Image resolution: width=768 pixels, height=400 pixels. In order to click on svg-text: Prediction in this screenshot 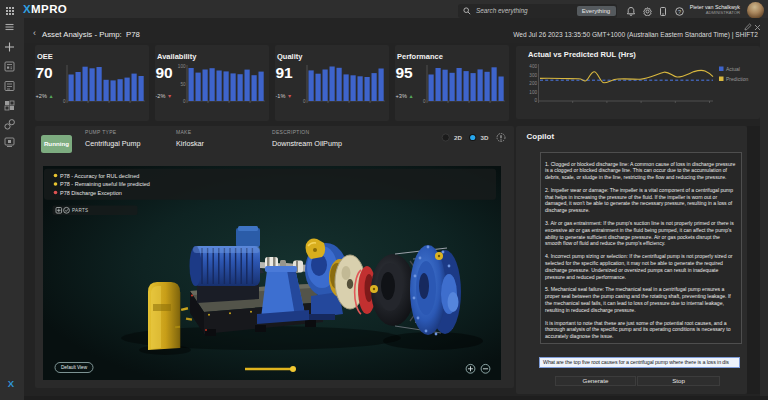, I will do `click(737, 79)`.